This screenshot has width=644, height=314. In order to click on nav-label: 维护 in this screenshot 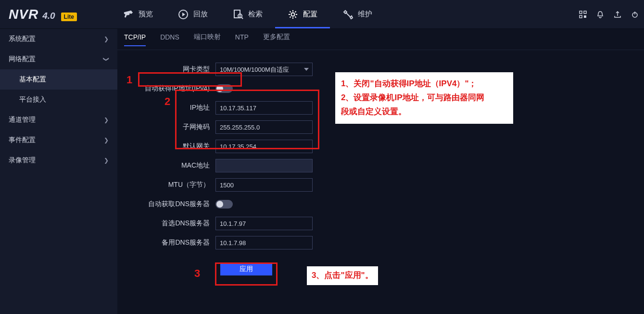, I will do `click(365, 14)`.